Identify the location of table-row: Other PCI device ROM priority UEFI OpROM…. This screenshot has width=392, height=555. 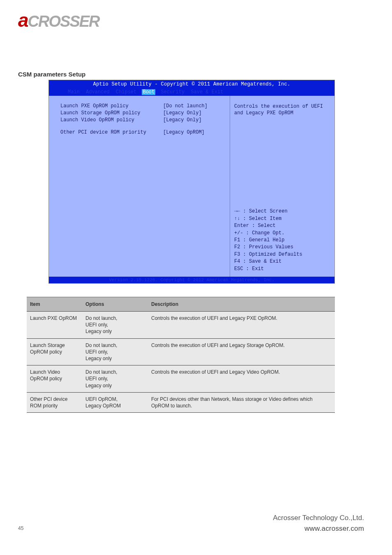
(181, 402).